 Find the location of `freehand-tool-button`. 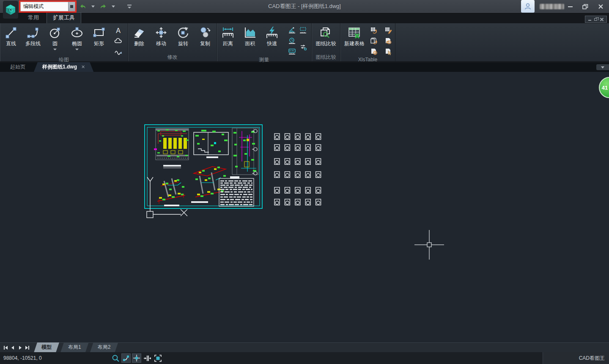

freehand-tool-button is located at coordinates (118, 52).